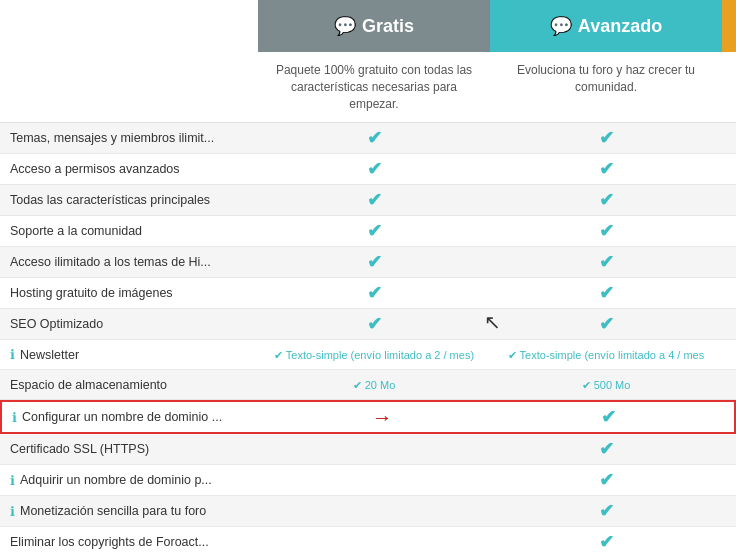  Describe the element at coordinates (110, 262) in the screenshot. I see `feature-label-text: Acceso ilimitado a los temas de Hi...` at that location.